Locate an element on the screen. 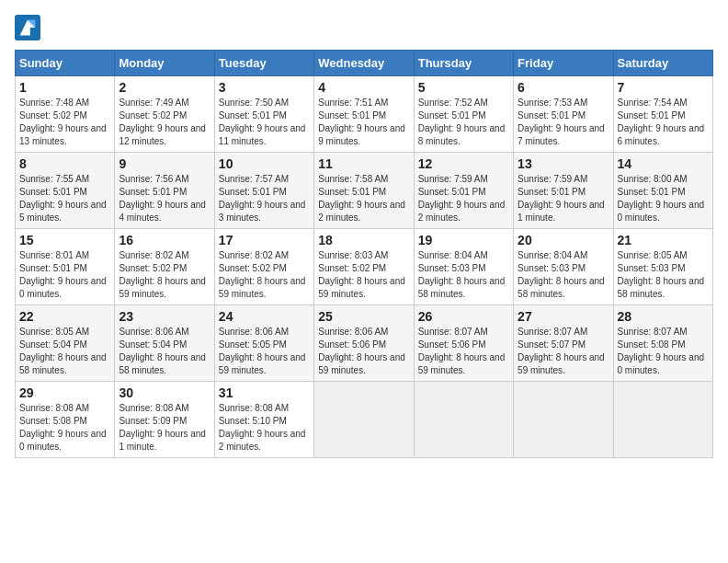  day-number: 29 is located at coordinates (64, 393).